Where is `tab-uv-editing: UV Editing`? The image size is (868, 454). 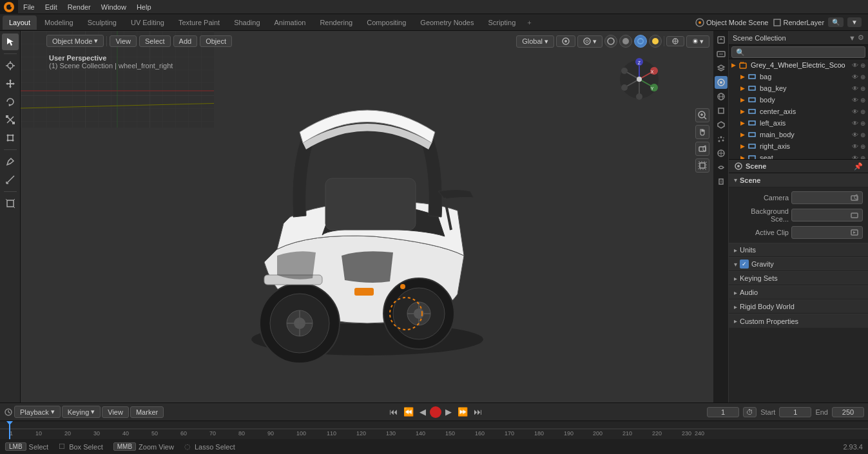
tab-uv-editing: UV Editing is located at coordinates (148, 23).